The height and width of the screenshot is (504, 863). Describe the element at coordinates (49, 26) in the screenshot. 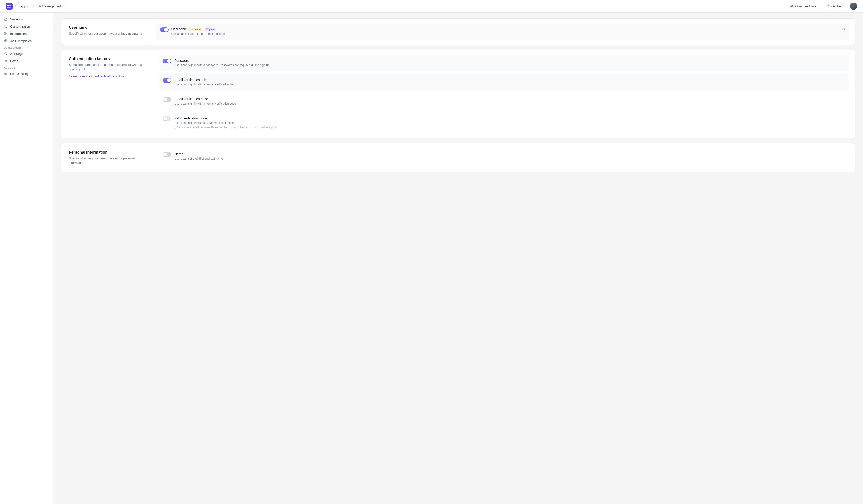

I see `chevron-right-icon: ›` at that location.